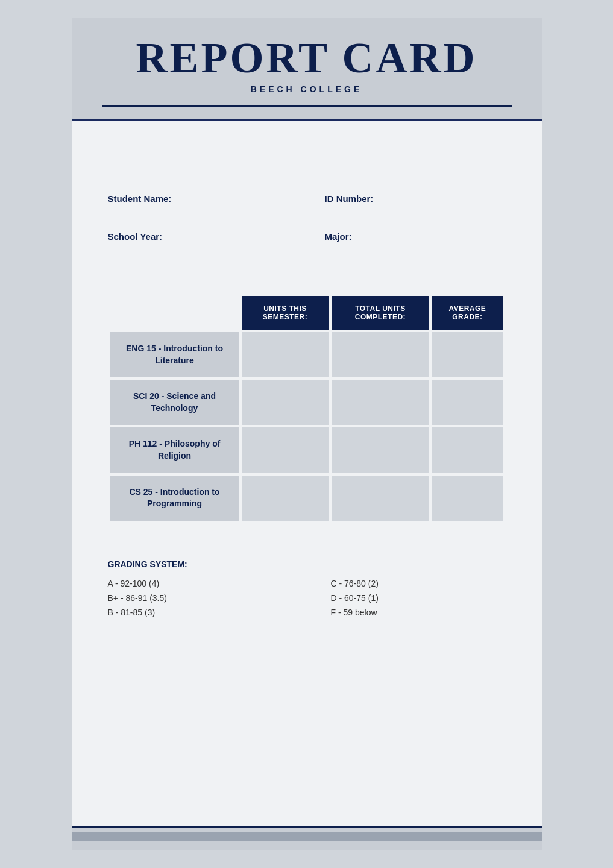 This screenshot has width=613, height=868. Describe the element at coordinates (415, 199) in the screenshot. I see `id-number-label: ID Number:` at that location.